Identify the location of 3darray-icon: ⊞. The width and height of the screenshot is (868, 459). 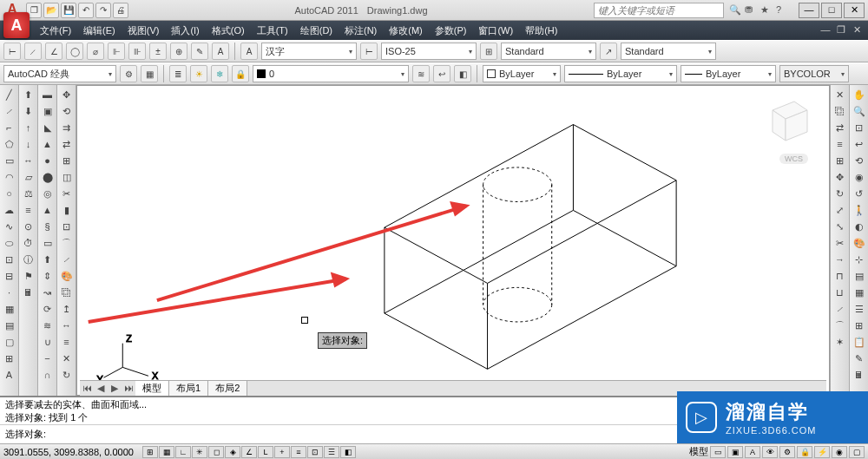
(67, 161).